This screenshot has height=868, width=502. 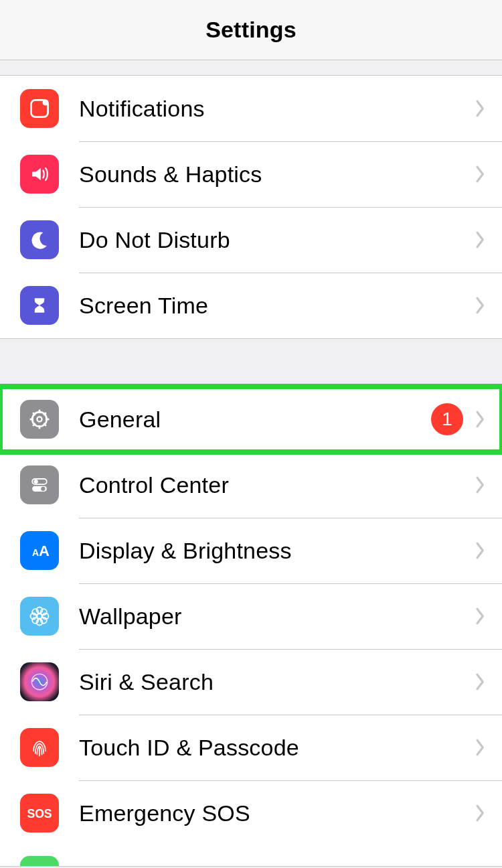 I want to click on row-touchid: Touch ID & Passcode, so click(x=251, y=747).